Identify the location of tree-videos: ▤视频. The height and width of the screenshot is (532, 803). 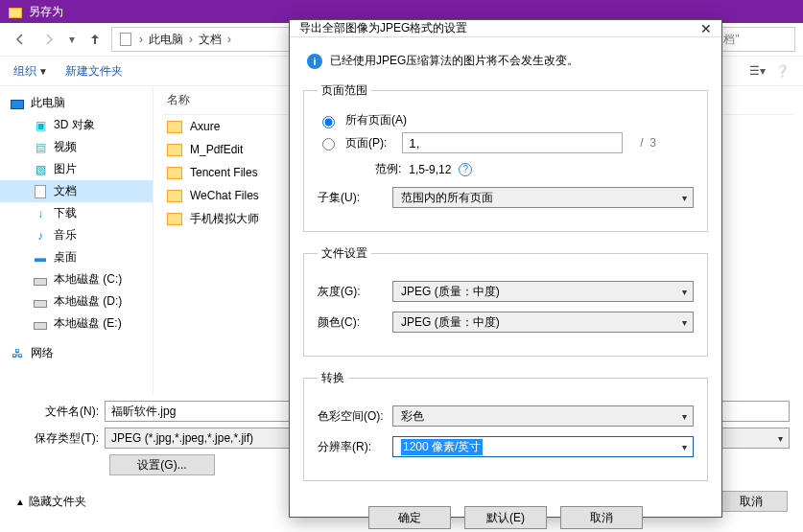
(77, 148).